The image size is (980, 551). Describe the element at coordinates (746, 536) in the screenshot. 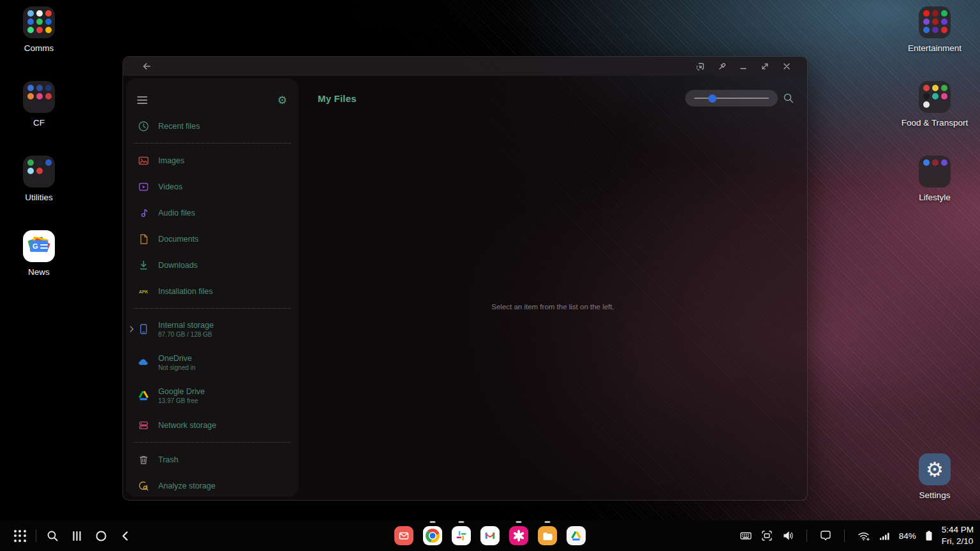

I see `keyboard-icon` at that location.